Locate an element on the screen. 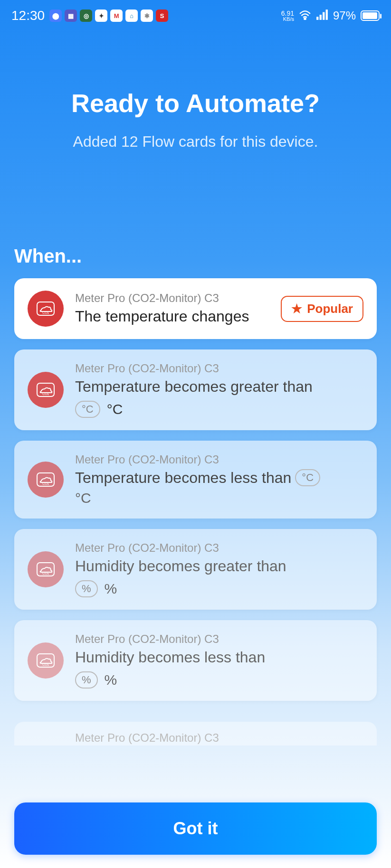 Image resolution: width=391 pixels, height=868 pixels. flow-card-humidity-less-than: CO₂ Meter Pro (CO2-Monitor) C3 Humidity … is located at coordinates (196, 660).